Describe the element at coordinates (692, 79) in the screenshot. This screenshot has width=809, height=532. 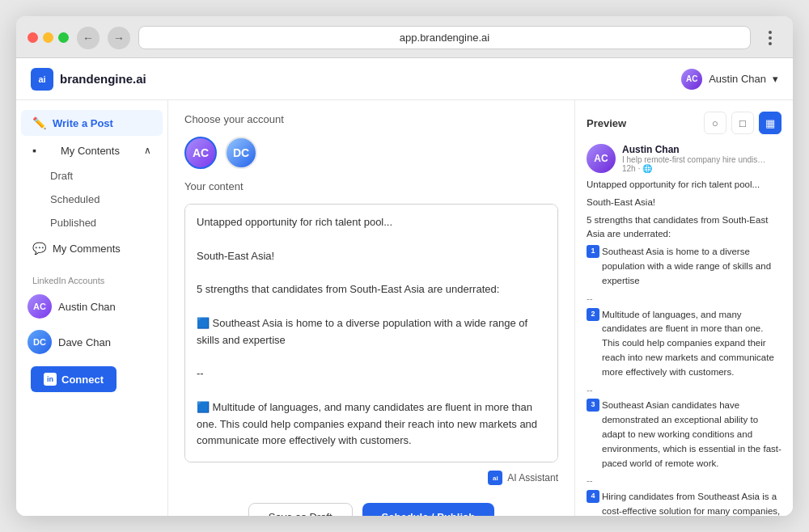
I see `avatar: AC` at that location.